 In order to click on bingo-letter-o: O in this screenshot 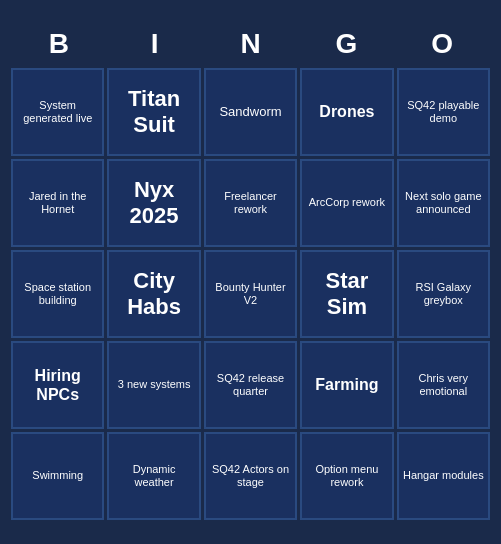, I will do `click(442, 44)`.